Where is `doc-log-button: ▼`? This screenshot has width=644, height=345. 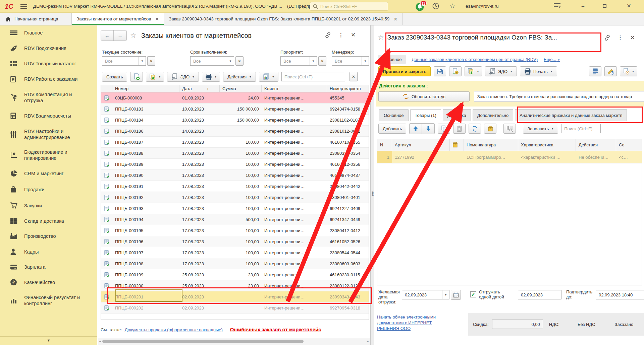 doc-log-button: ▼ is located at coordinates (629, 71).